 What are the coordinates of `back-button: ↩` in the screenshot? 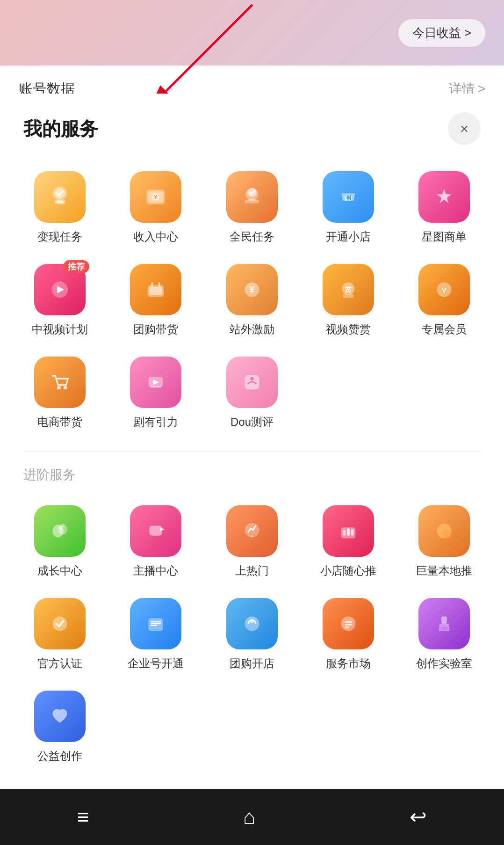 It's located at (418, 817).